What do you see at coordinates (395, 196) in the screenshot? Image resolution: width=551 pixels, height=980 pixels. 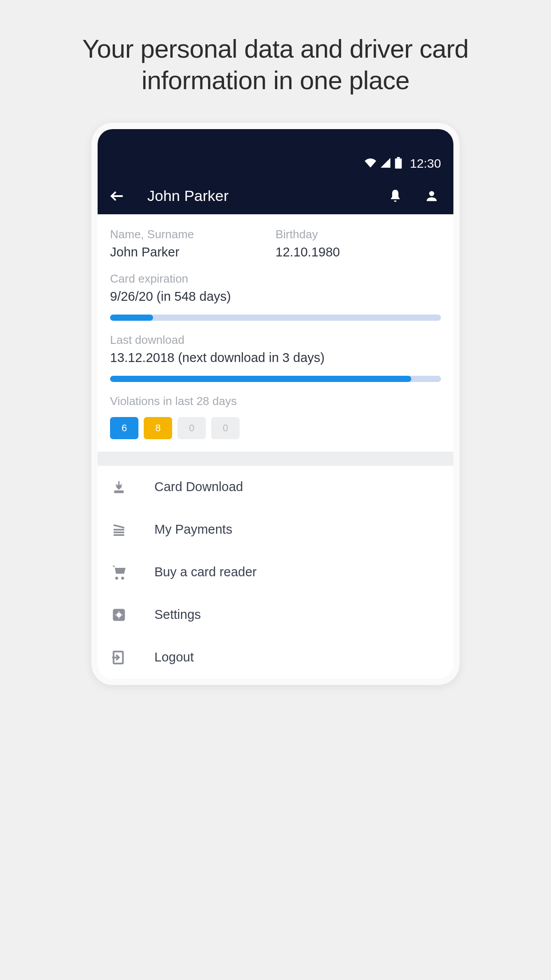 I see `notifications-button` at bounding box center [395, 196].